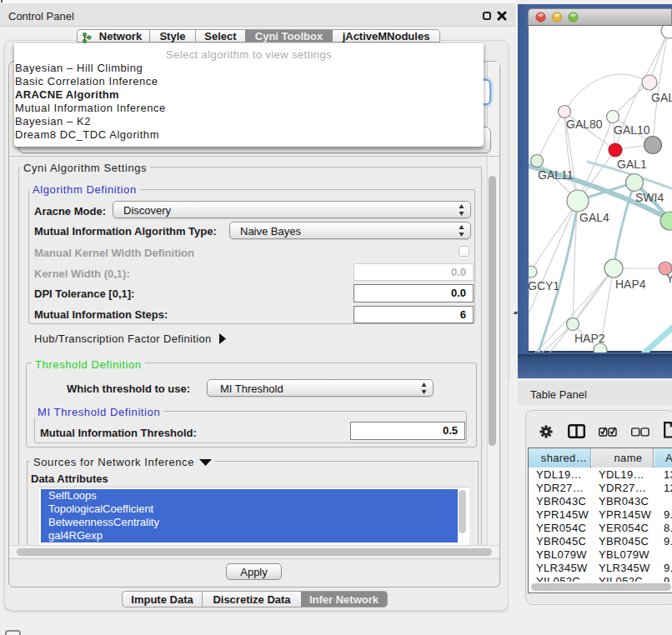 This screenshot has height=635, width=672. I want to click on svg-text: HAP2, so click(590, 338).